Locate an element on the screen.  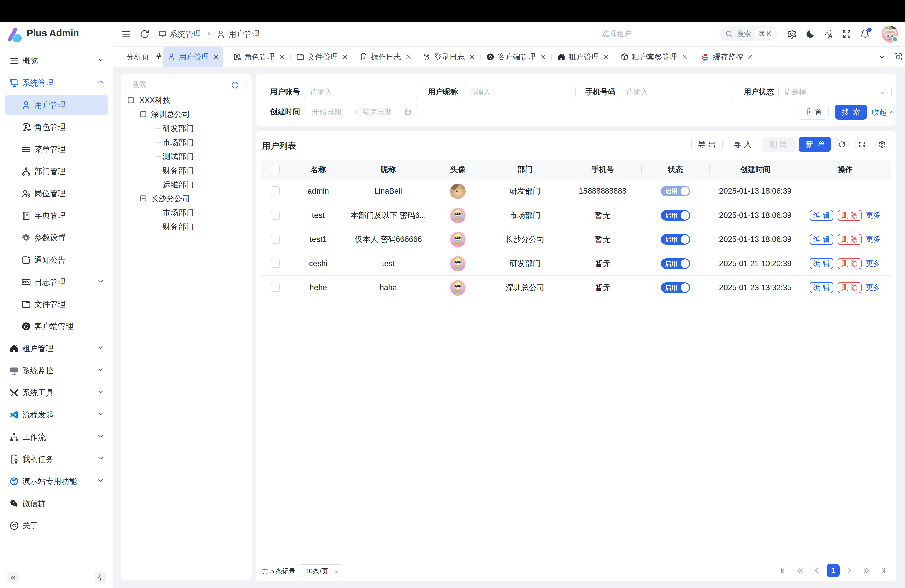
svg-text: 文 is located at coordinates (827, 32).